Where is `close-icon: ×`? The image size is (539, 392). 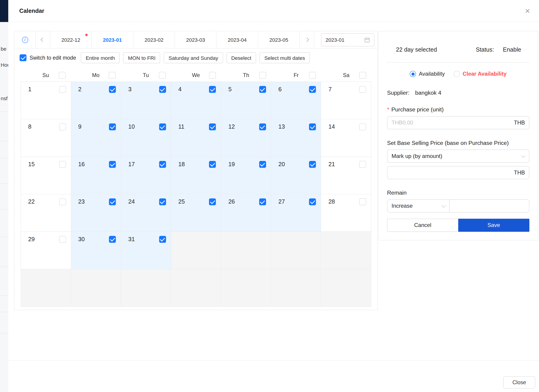
close-icon: × is located at coordinates (528, 11).